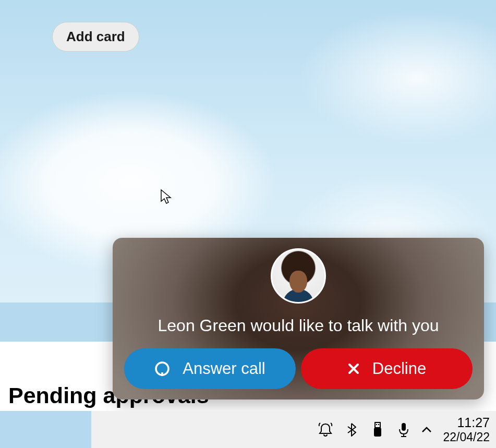  Describe the element at coordinates (298, 369) in the screenshot. I see `call-actions: Answer call Decline` at that location.